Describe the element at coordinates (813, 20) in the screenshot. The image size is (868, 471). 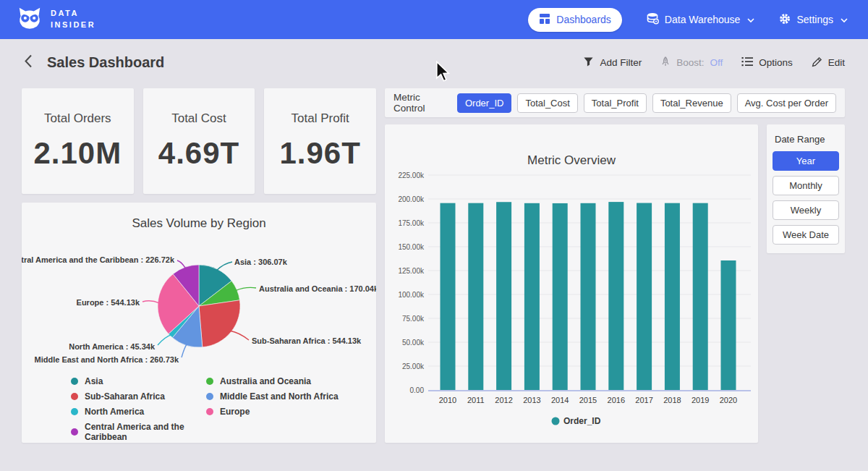
I see `settings-menu: Settings` at that location.